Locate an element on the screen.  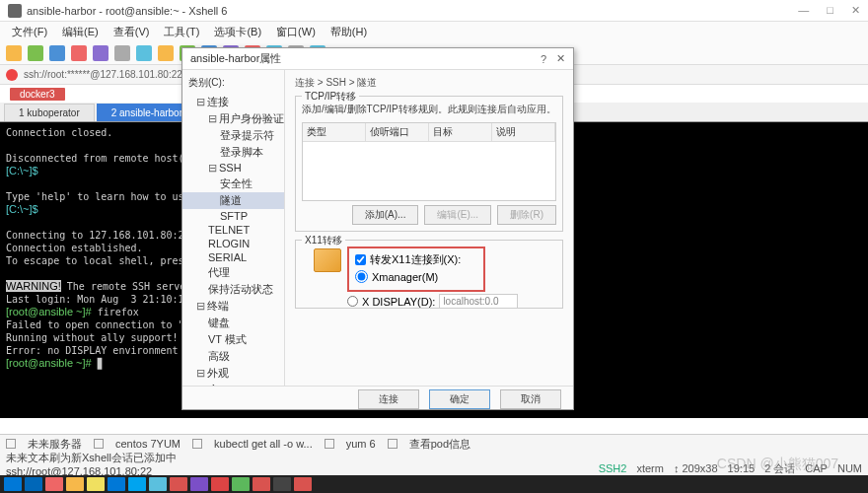
tree-telnet: TELNET is located at coordinates (233, 230).